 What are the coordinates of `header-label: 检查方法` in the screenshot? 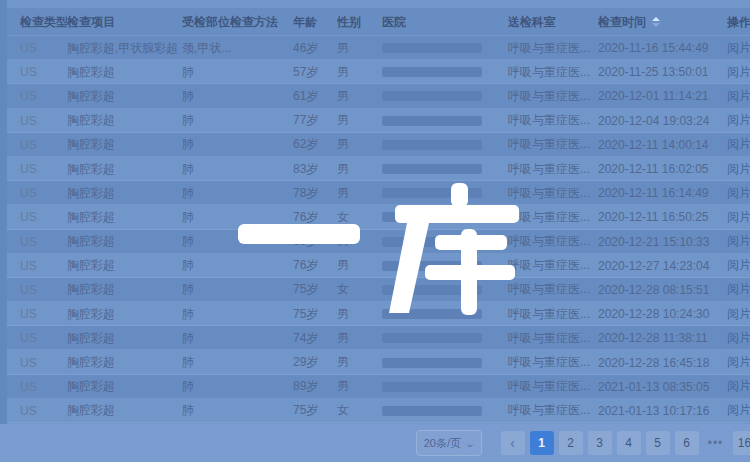 It's located at (254, 22).